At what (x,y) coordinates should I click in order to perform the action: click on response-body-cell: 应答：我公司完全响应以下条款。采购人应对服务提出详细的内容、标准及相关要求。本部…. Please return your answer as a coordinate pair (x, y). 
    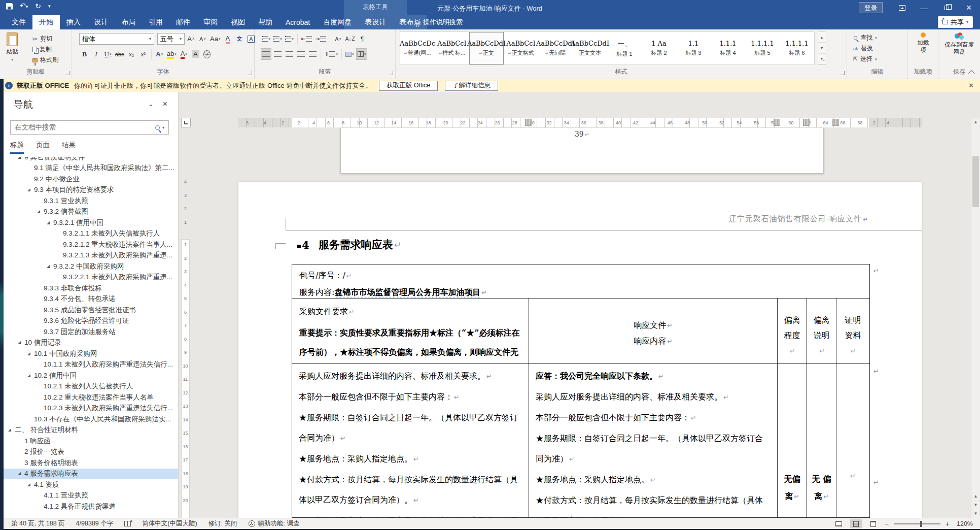
    Looking at the image, I should click on (653, 441).